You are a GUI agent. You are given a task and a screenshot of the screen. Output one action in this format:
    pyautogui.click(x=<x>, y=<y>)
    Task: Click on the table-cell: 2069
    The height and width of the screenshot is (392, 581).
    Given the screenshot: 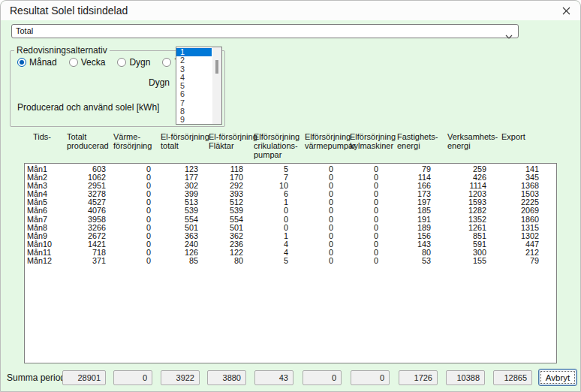 What is the action you would take?
    pyautogui.click(x=513, y=210)
    